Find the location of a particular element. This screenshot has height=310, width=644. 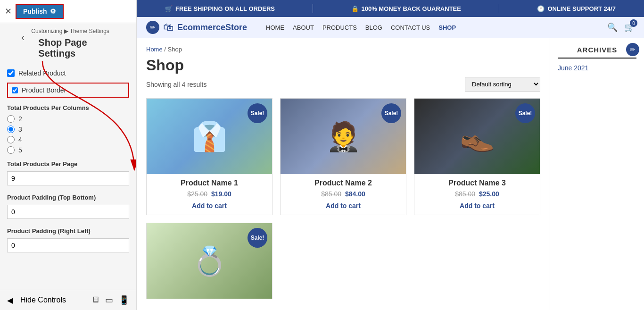

col-5-row: 5 is located at coordinates (68, 150).